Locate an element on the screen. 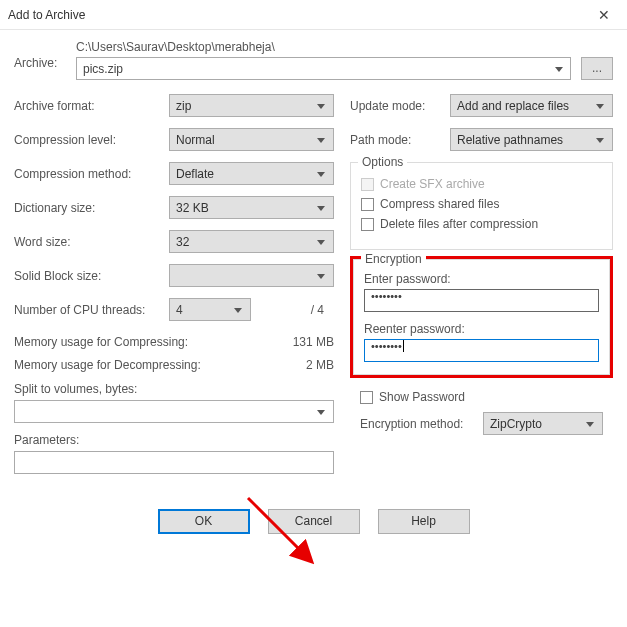 Image resolution: width=627 pixels, height=627 pixels. help-button: Help is located at coordinates (424, 522).